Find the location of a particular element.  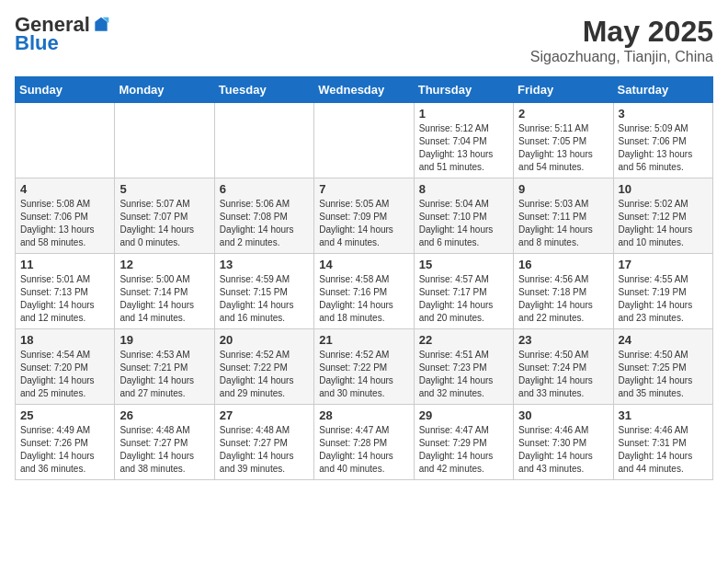

day-info: Sunrise: 4:55 AM Sunset: 7:19 PM Dayligh… is located at coordinates (664, 299).